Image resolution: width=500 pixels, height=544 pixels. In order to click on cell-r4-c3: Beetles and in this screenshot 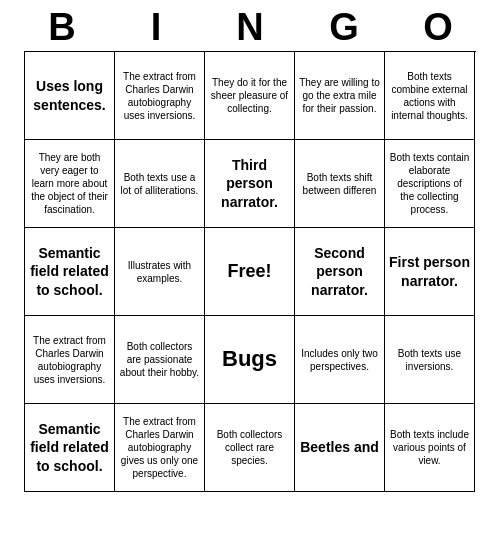, I will do `click(340, 448)`.